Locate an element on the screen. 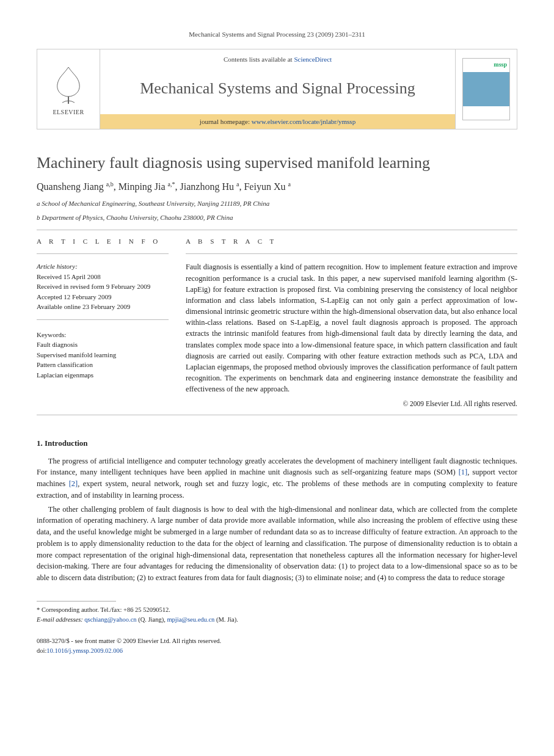 This screenshot has width=554, height=756. keywords-label: Keywords: is located at coordinates (103, 335).